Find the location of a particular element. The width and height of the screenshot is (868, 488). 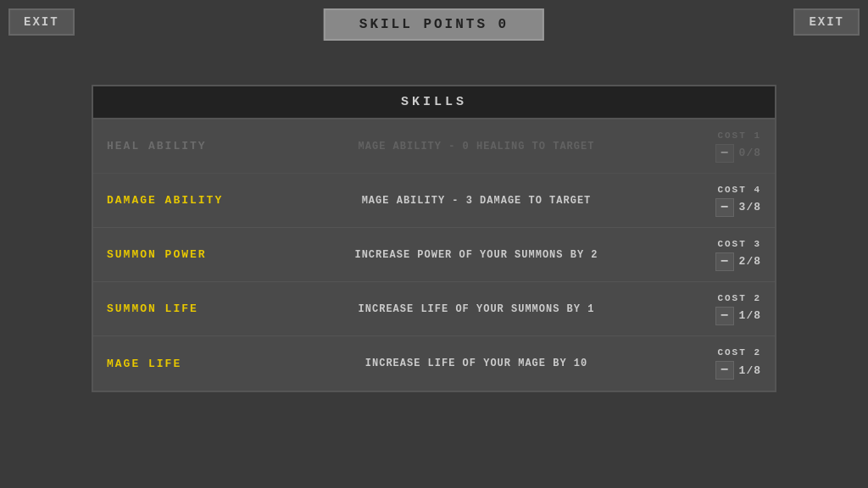

skill-desc-summon-life: INCREASE LIFE OF YOUR SUMMONS BY 1 is located at coordinates (476, 309).